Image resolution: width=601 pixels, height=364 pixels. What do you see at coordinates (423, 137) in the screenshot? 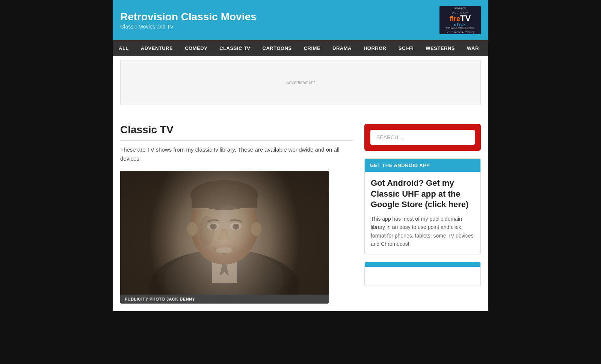
I see `search-input-wrapper` at bounding box center [423, 137].